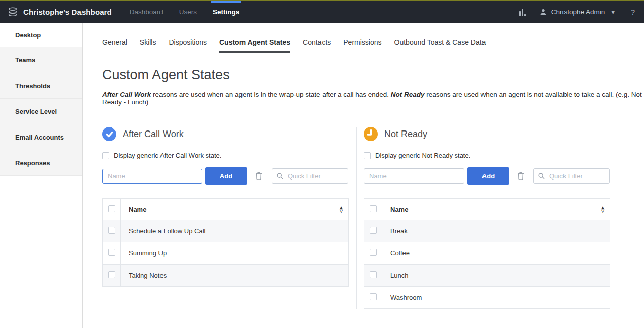  What do you see at coordinates (310, 176) in the screenshot?
I see `acw-quick-filter` at bounding box center [310, 176].